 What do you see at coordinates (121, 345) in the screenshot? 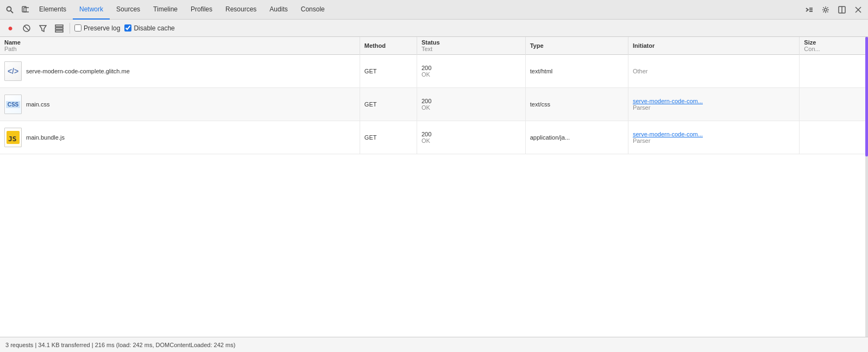
I see `status-bar-text: 3 requests | 34.1 KB transferred | 216 m…` at bounding box center [121, 345].